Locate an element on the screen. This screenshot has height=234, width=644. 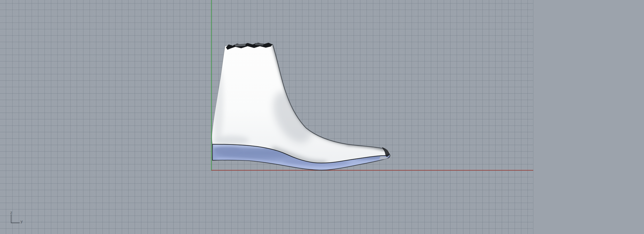
axis-gizmo: z y is located at coordinates (18, 219).